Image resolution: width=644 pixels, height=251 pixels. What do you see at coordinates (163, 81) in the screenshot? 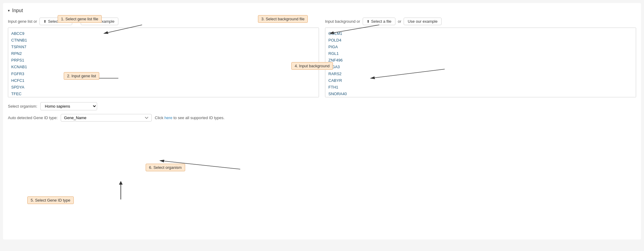
I see `list-item: HCFC1` at bounding box center [163, 81].